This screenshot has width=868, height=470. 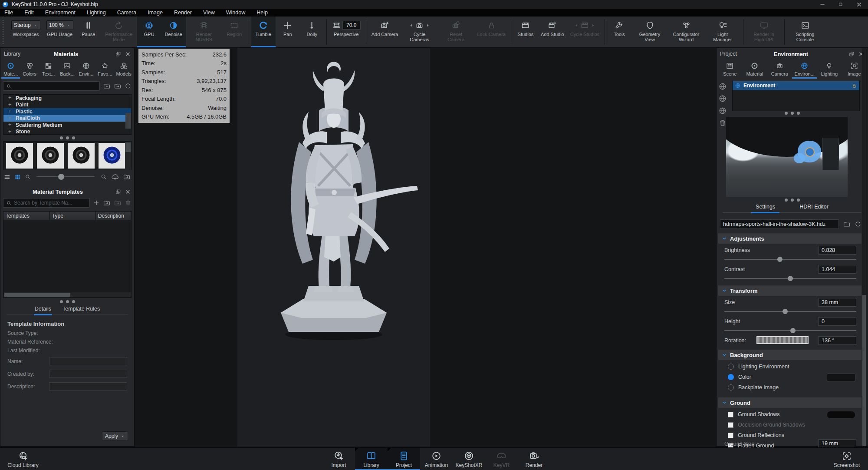 I want to click on close-button, so click(x=859, y=4).